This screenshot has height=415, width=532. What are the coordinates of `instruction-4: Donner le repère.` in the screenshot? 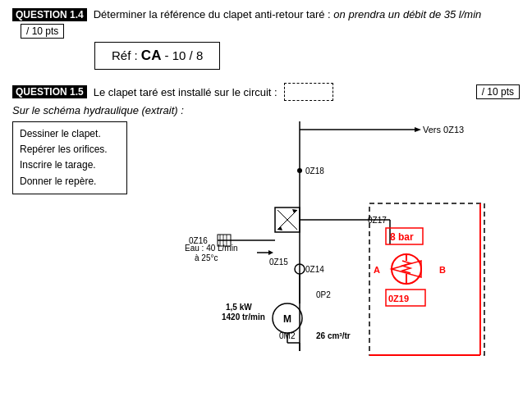 It's located at (70, 182).